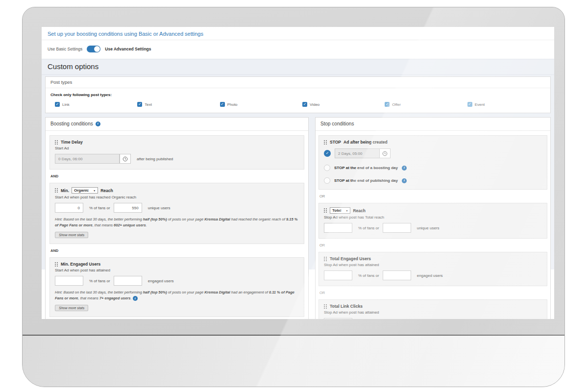  I want to click on boosting-conditions-title: Boosting conditions, so click(72, 123).